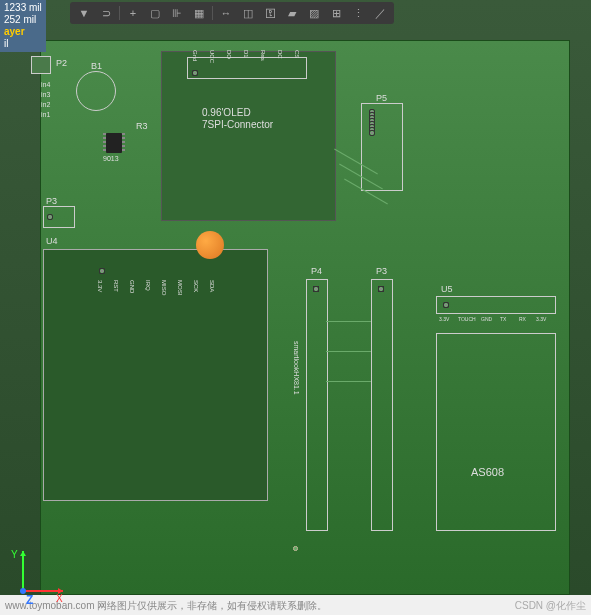 Image resolution: width=591 pixels, height=615 pixels. Describe the element at coordinates (488, 472) in the screenshot. I see `label-as608: AS608` at that location.